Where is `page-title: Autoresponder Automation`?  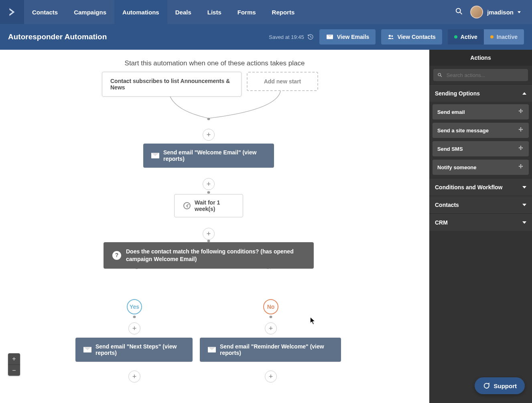
page-title: Autoresponder Automation is located at coordinates (57, 37).